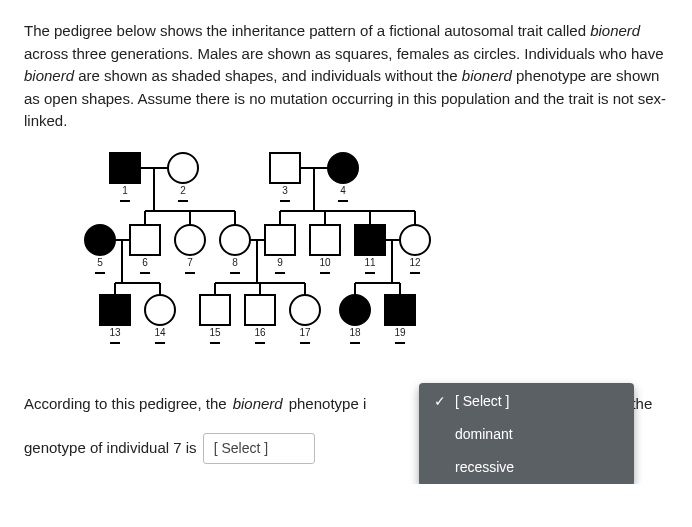 The width and height of the screenshot is (692, 527). What do you see at coordinates (415, 262) in the screenshot?
I see `label-12: 12` at bounding box center [415, 262].